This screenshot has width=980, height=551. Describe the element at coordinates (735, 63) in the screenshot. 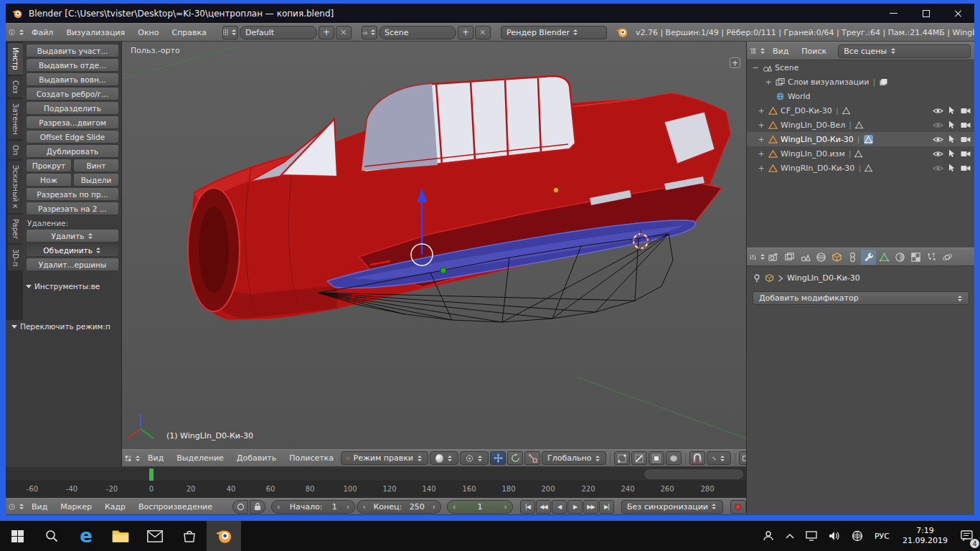

I see `properties-region-plus-icon: +` at that location.